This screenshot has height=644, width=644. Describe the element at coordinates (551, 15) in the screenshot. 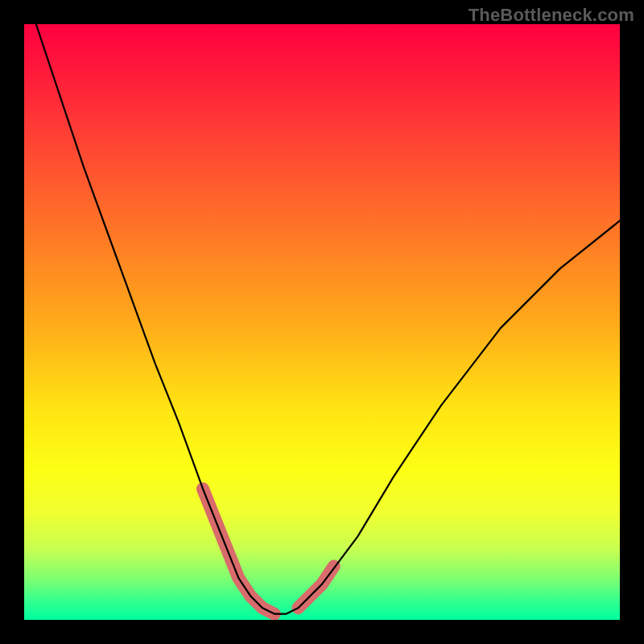

I see `watermark-text: TheBottleneck.com` at that location.